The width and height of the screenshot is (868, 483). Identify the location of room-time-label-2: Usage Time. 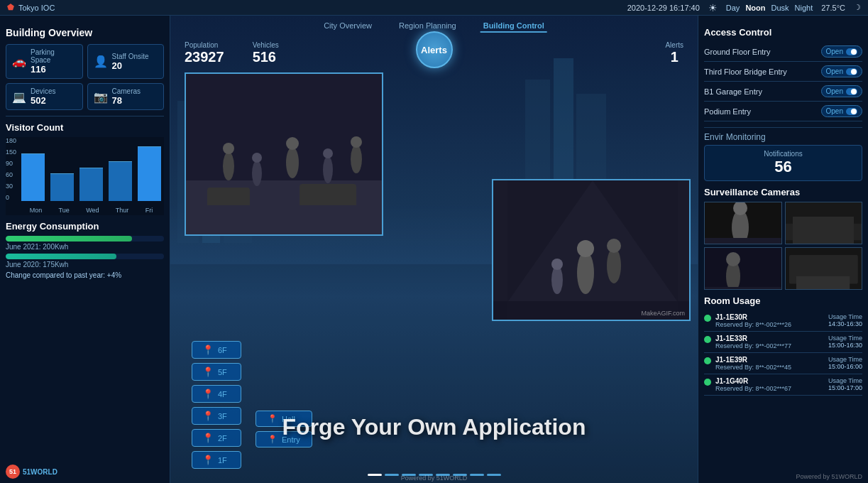
(845, 359).